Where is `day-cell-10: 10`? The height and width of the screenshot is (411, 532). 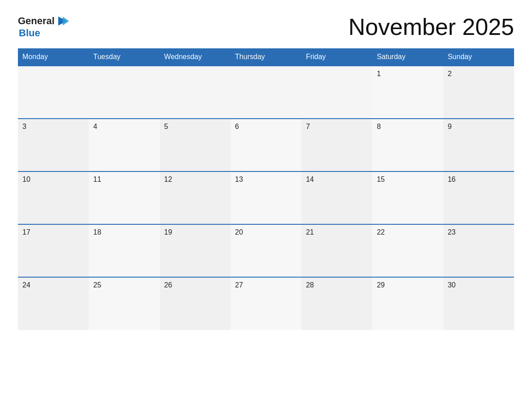
day-cell-10: 10 is located at coordinates (53, 198).